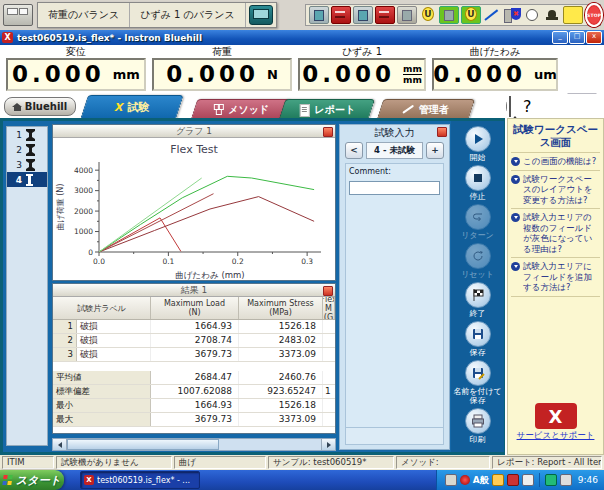  I want to click on svg-text: 3000, so click(84, 190).